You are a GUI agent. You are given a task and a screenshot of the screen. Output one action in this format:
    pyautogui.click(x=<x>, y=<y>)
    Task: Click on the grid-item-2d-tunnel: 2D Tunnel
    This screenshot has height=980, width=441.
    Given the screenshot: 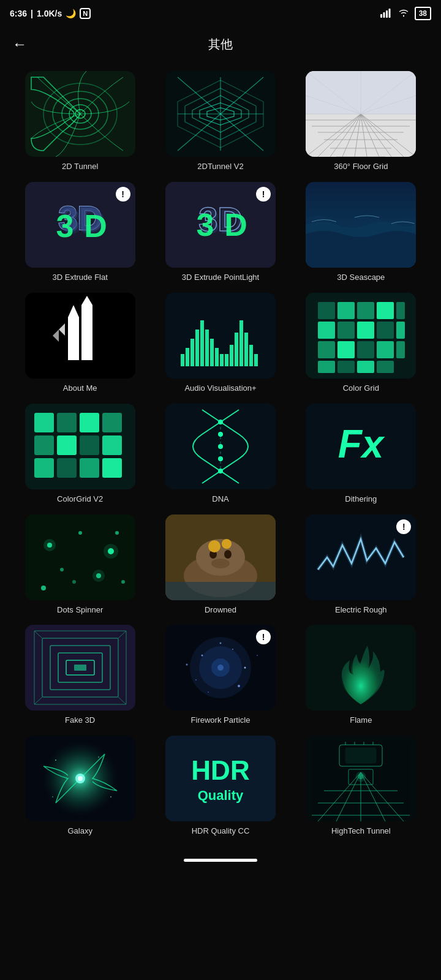 What is the action you would take?
    pyautogui.click(x=80, y=121)
    